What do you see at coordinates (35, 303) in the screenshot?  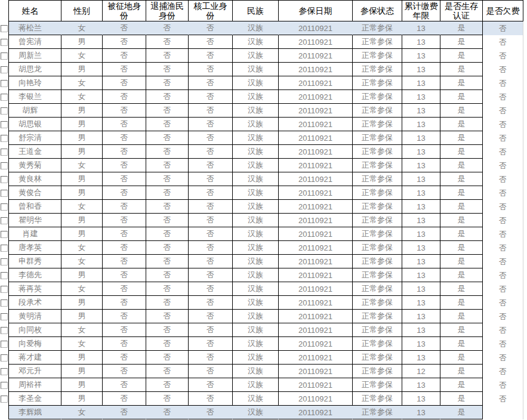 I see `cell-name: 段承术` at bounding box center [35, 303].